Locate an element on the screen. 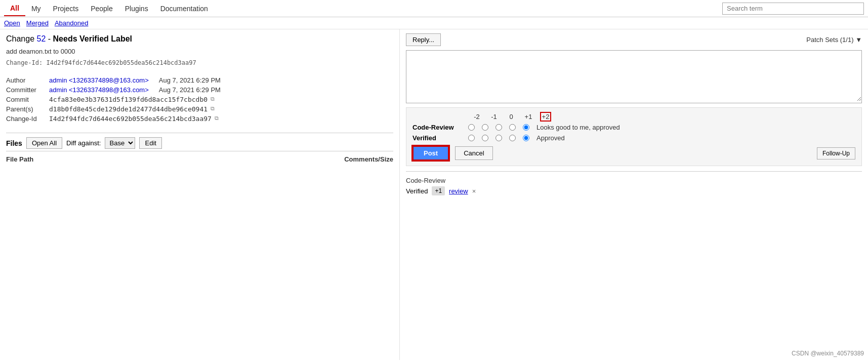 This screenshot has height=361, width=868. post-button: Post is located at coordinates (431, 153).